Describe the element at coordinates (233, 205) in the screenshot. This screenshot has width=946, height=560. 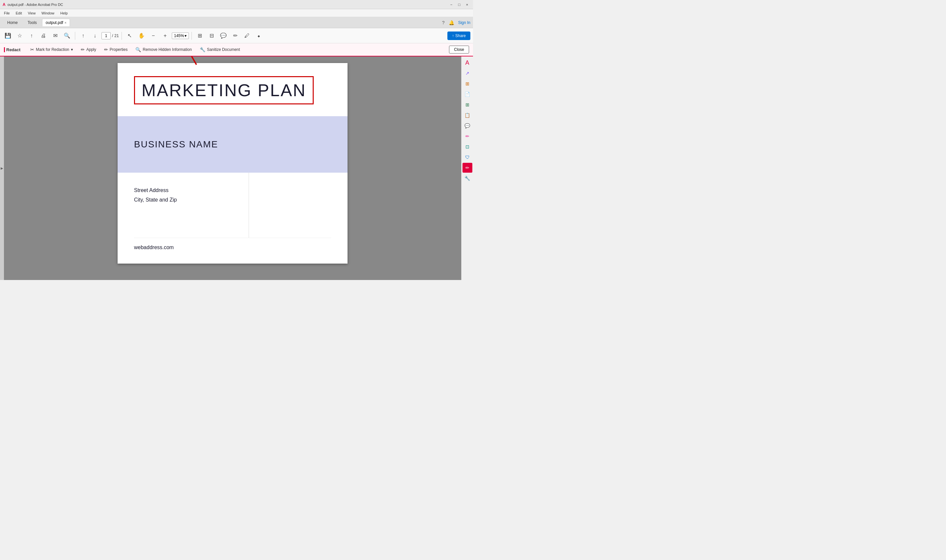
I see `address-section: Street Address City, State and Zip` at that location.